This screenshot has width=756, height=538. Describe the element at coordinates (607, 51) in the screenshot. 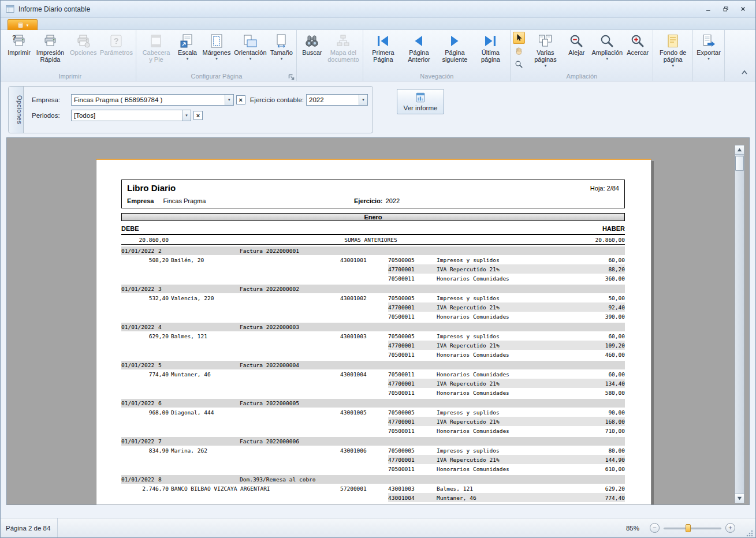

I see `ampliacion-button: Ampliación▾` at that location.